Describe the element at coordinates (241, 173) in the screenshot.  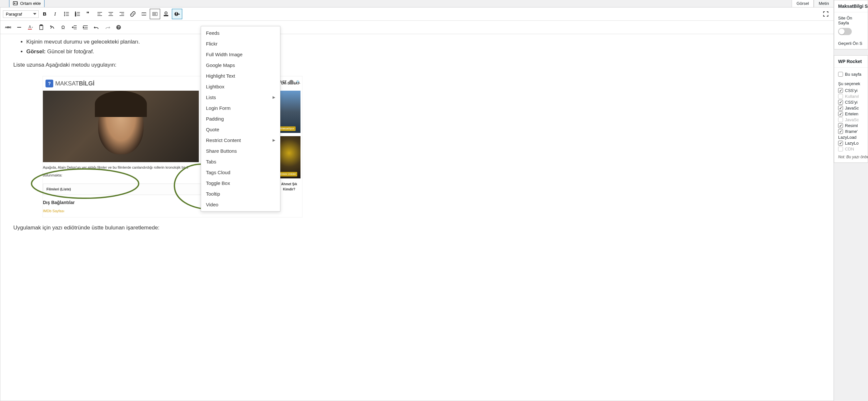
I see `dropdown-item-tags-cloud: Tags Cloud` at that location.